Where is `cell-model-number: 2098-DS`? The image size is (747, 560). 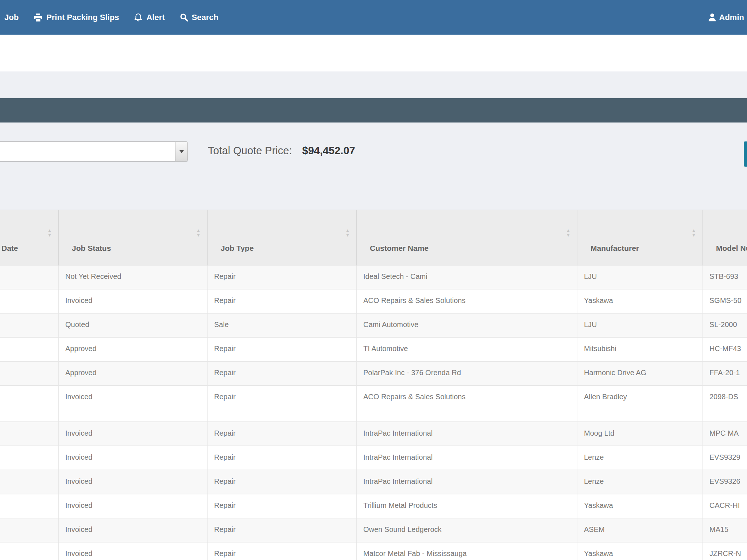
cell-model-number: 2098-DS is located at coordinates (725, 404).